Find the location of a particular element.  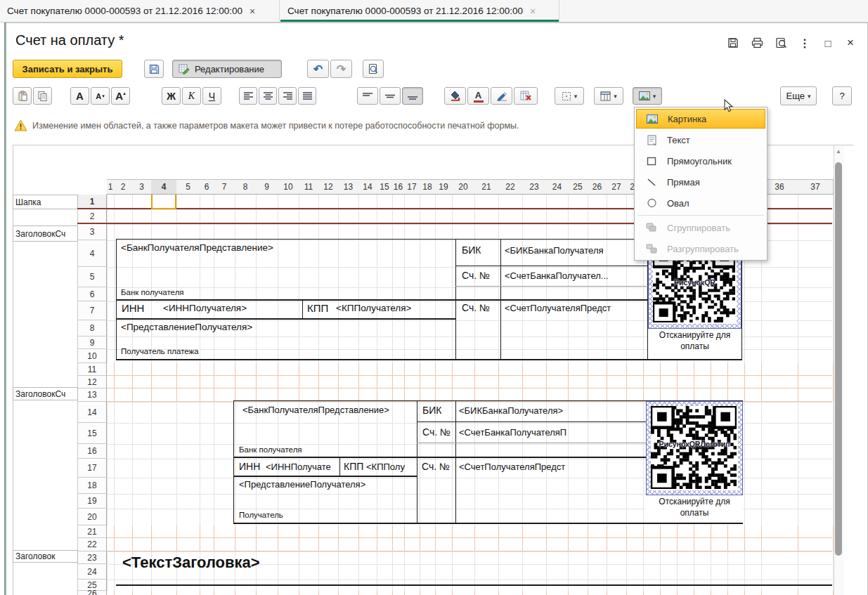

tab-close-icon: × is located at coordinates (533, 11).